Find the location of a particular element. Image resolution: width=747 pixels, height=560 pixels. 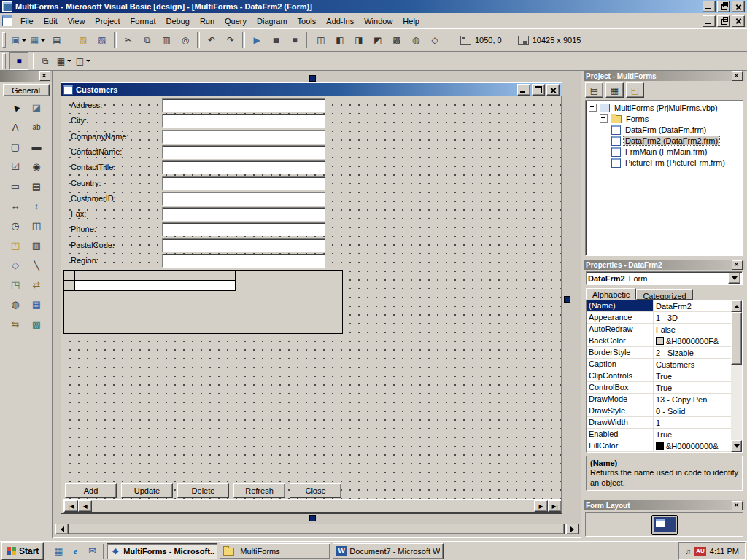

property-value: 13 - Copy Pen is located at coordinates (692, 400).